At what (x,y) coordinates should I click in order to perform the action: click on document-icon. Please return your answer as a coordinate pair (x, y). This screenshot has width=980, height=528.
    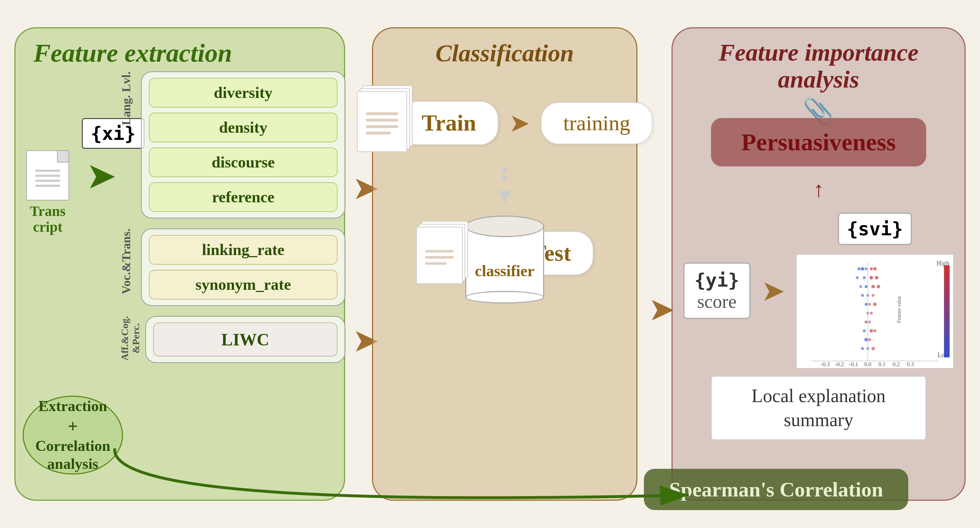
    Looking at the image, I should click on (48, 175).